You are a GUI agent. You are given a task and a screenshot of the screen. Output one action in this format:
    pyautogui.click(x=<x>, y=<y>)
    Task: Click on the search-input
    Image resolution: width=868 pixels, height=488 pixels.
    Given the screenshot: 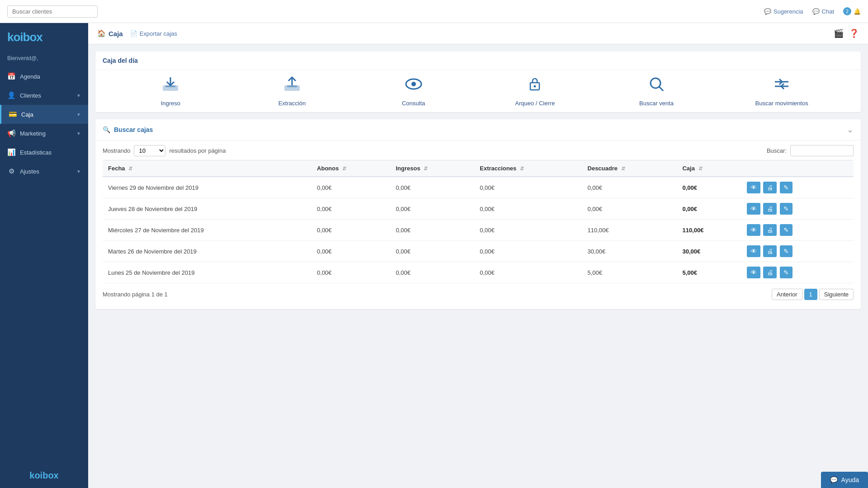 What is the action you would take?
    pyautogui.click(x=52, y=12)
    